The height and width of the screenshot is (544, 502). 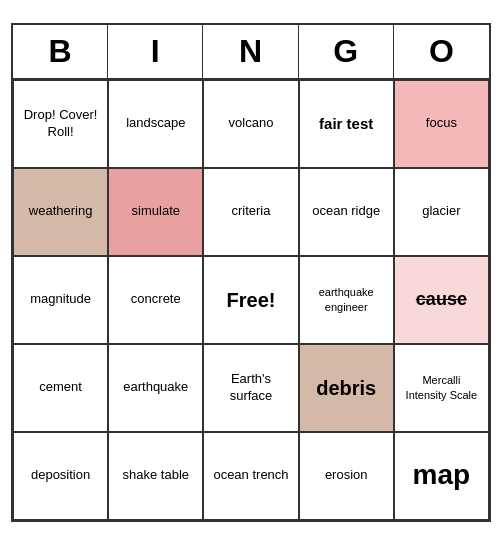 What do you see at coordinates (60, 124) in the screenshot?
I see `bingo-cell-0: Drop! Cover! Roll!` at bounding box center [60, 124].